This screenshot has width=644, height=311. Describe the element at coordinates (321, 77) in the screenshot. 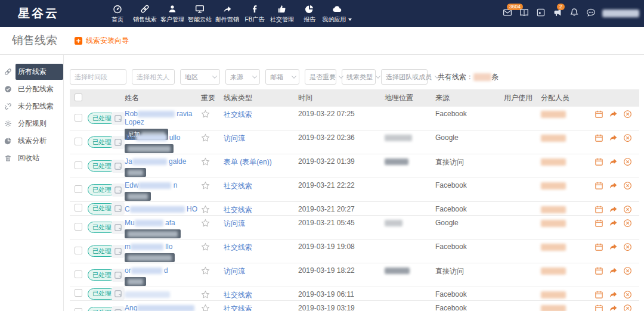

I see `filter-select-是否重要: 是否重要` at that location.